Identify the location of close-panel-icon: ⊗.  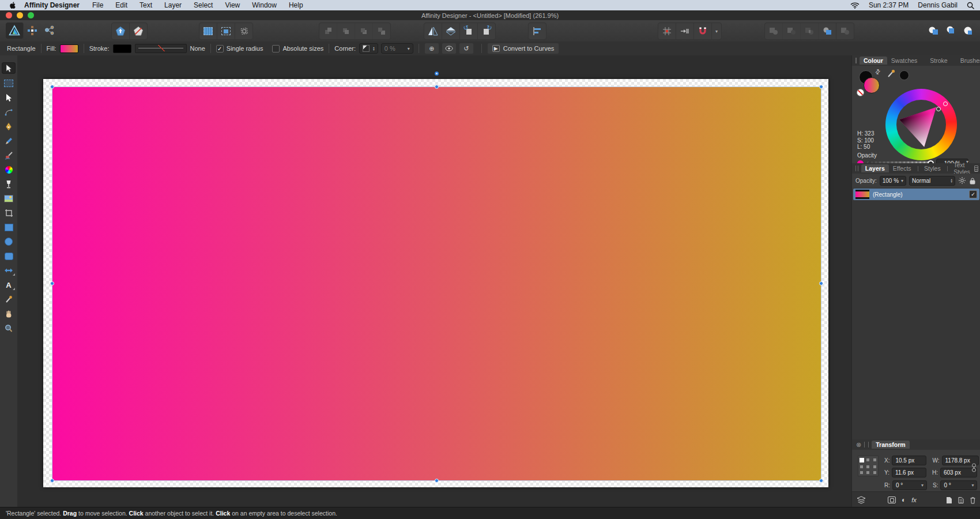
(859, 445).